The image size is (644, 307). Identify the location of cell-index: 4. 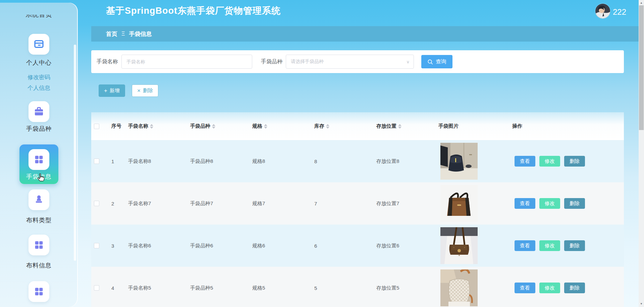
(117, 288).